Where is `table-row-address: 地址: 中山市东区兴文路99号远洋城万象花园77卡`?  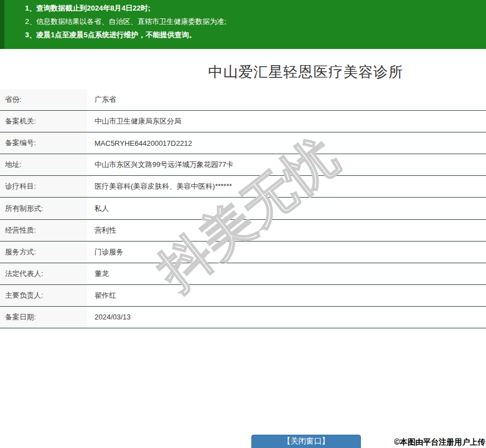
table-row-address: 地址: 中山市东区兴文路99号远洋城万象花园77卡 is located at coordinates (243, 165).